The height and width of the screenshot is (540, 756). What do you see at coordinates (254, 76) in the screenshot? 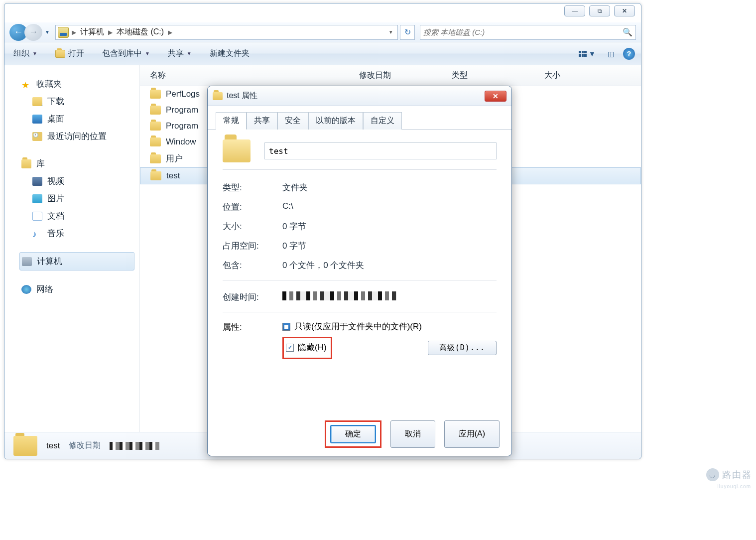
I see `col-name-header: 名称` at bounding box center [254, 76].